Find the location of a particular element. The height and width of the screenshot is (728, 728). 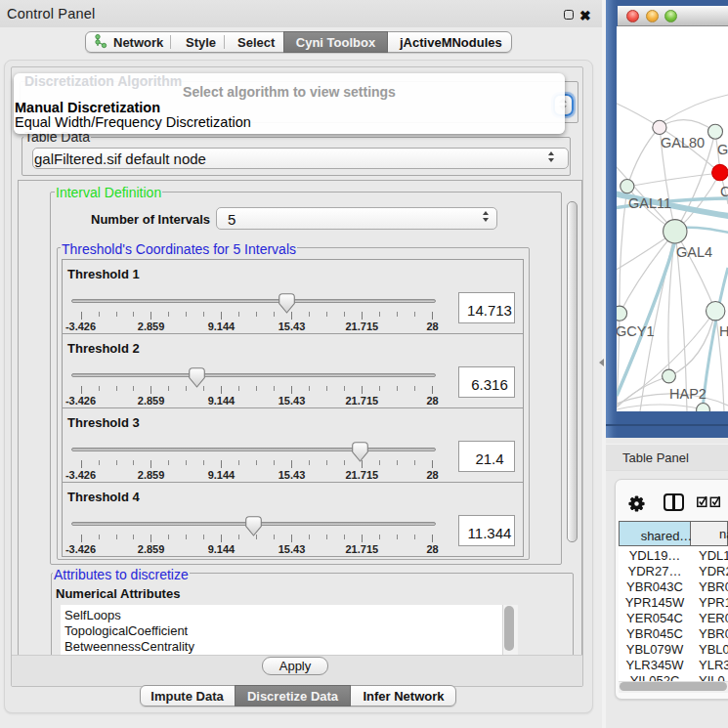

svg-text: GAL80 is located at coordinates (682, 143).